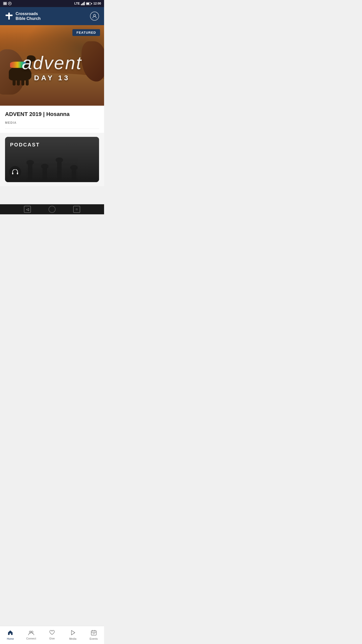 The width and height of the screenshot is (362, 644). Describe the element at coordinates (9, 16) in the screenshot. I see `cross-icon` at that location.